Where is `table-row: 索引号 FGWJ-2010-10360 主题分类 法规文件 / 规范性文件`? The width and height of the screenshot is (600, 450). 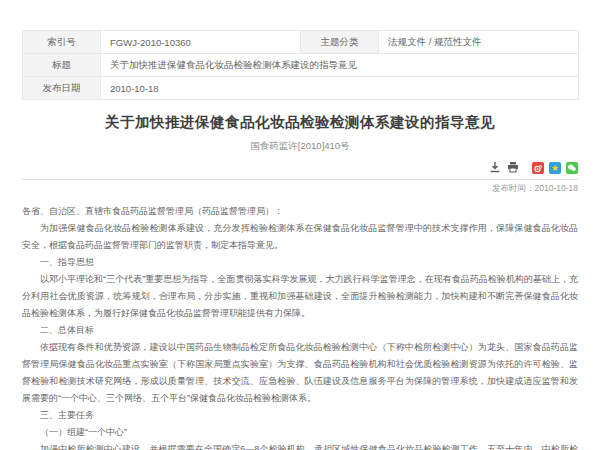
table-row: 索引号 FGWJ-2010-10360 主题分类 法规文件 / 规范性文件 is located at coordinates (301, 42).